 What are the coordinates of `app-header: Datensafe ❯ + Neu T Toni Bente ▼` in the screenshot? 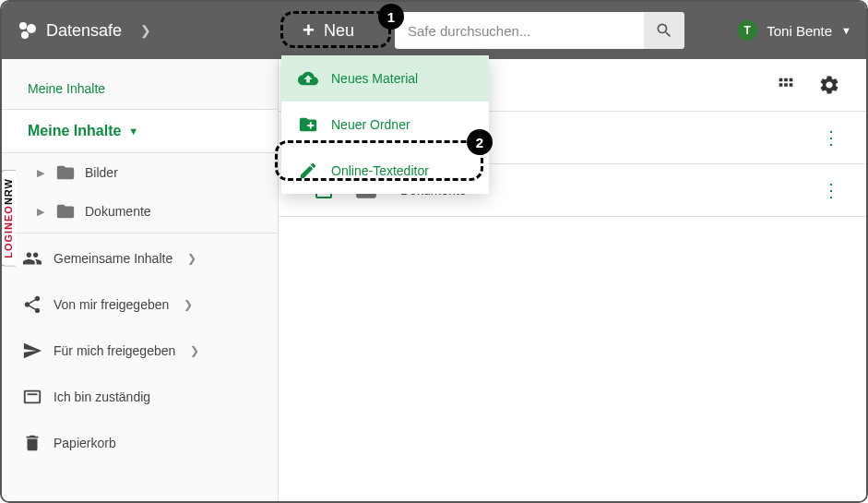 It's located at (434, 30).